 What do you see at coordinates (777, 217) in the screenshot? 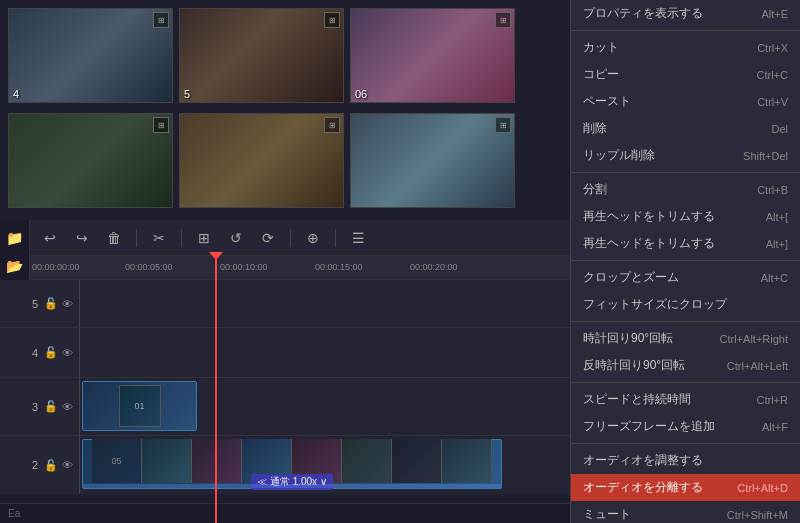
I see `menu-item-shortcut-8: Alt+[` at bounding box center [777, 217].